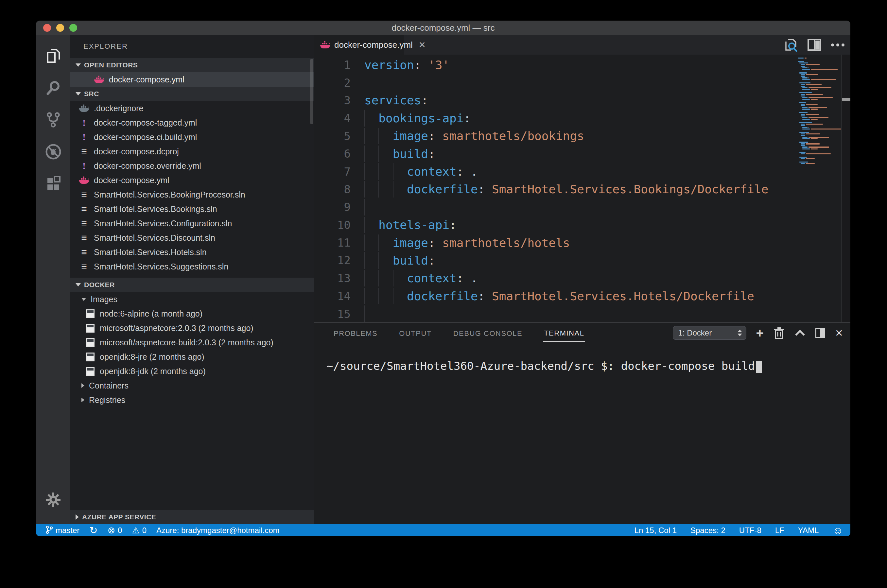 The image size is (887, 588). Describe the element at coordinates (415, 333) in the screenshot. I see `panel-tab-output: OUTPUT` at that location.